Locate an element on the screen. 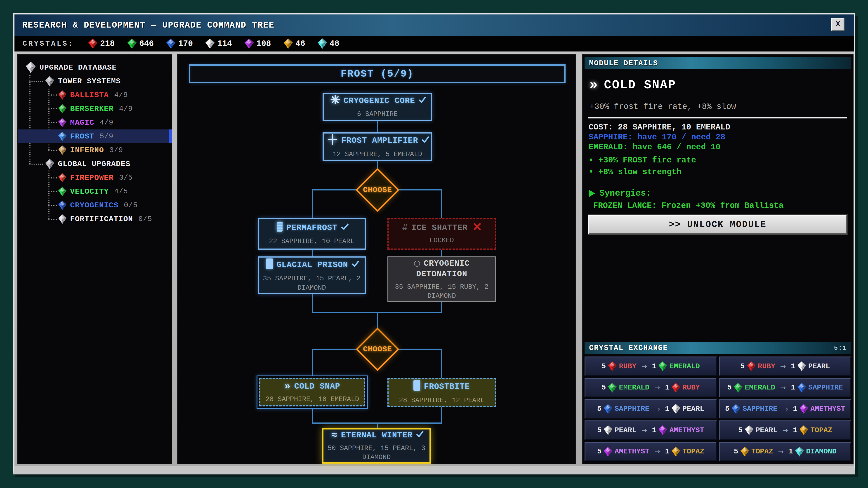 This screenshot has width=868, height=488. effect-line: • +8% slow strength is located at coordinates (635, 172).